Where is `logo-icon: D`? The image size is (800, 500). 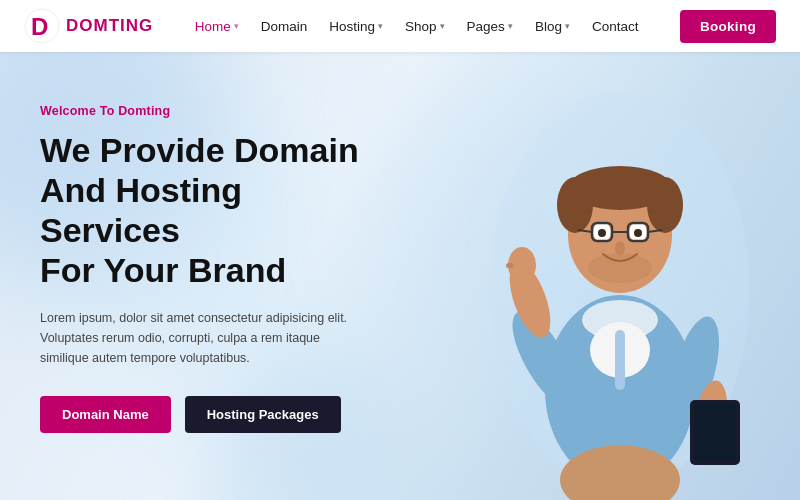
logo-icon: D is located at coordinates (42, 26).